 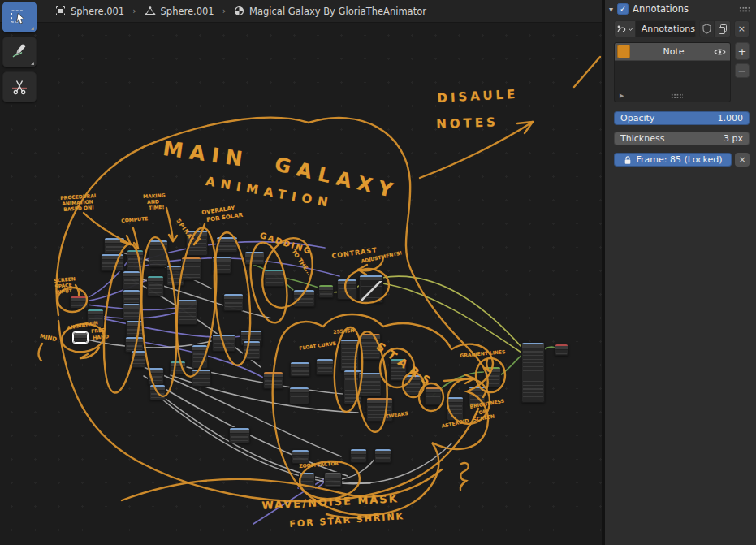 I want to click on layer-visibility-eye-icon, so click(x=719, y=52).